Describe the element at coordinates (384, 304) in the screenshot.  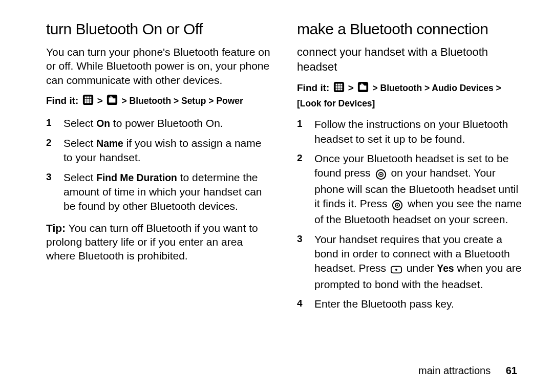
I see `text: Enter the Bluetooth pass key.` at that location.